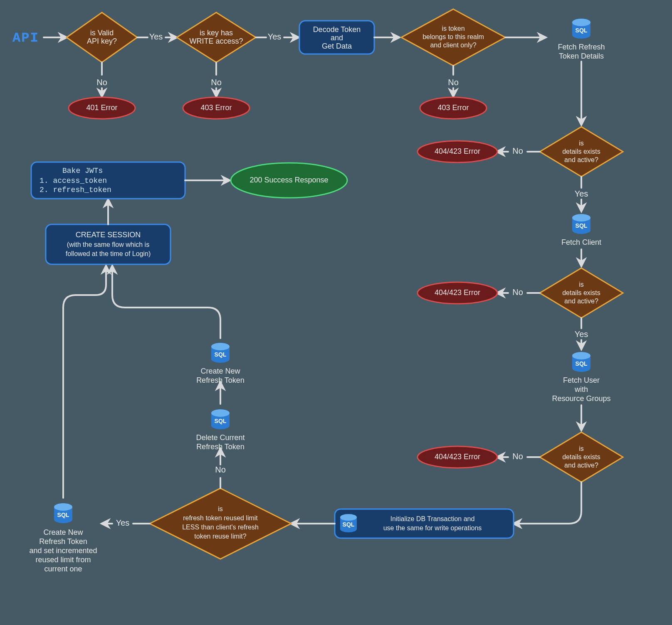  Describe the element at coordinates (289, 180) in the screenshot. I see `success-200: 200 Success Response` at that location.